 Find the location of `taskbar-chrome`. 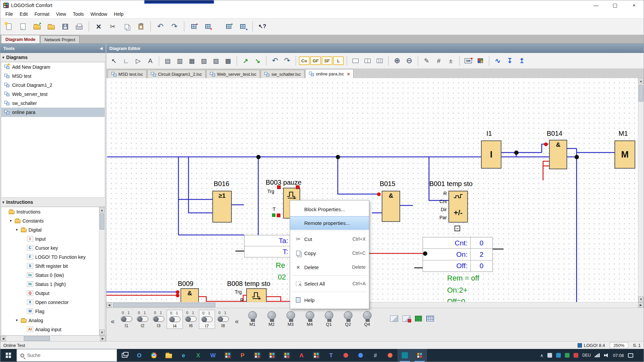

taskbar-chrome is located at coordinates (154, 355).